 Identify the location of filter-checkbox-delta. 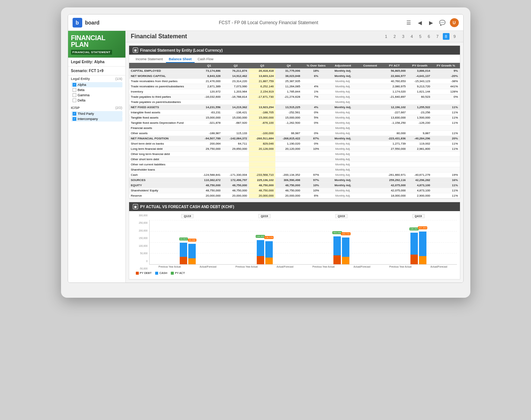
(74, 100).